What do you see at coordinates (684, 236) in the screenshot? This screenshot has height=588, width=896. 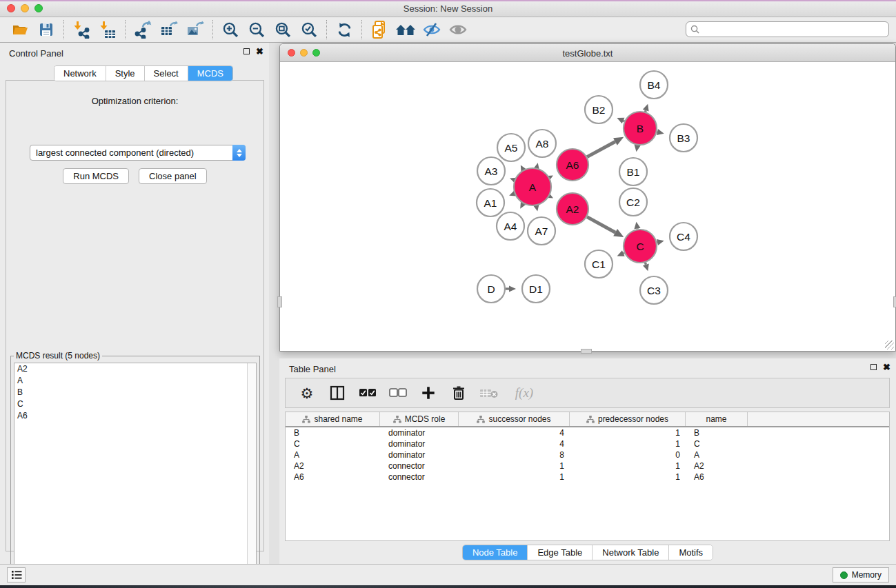 I see `graph-node-C4: C4` at bounding box center [684, 236].